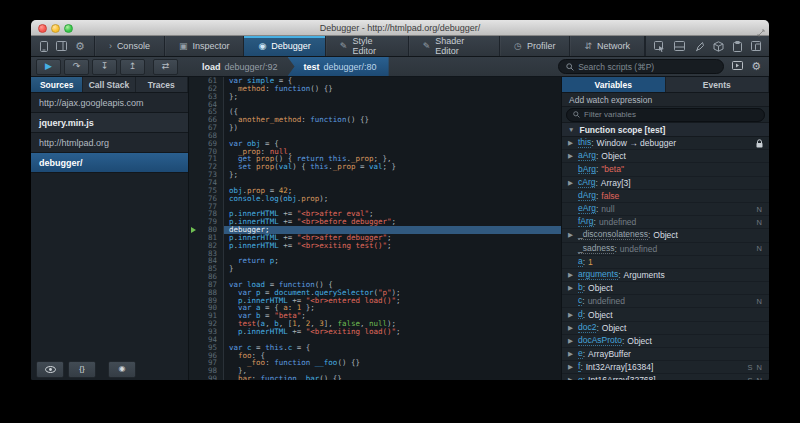 The width and height of the screenshot is (800, 423). What do you see at coordinates (392, 261) in the screenshot?
I see `code-line: return p;` at bounding box center [392, 261].